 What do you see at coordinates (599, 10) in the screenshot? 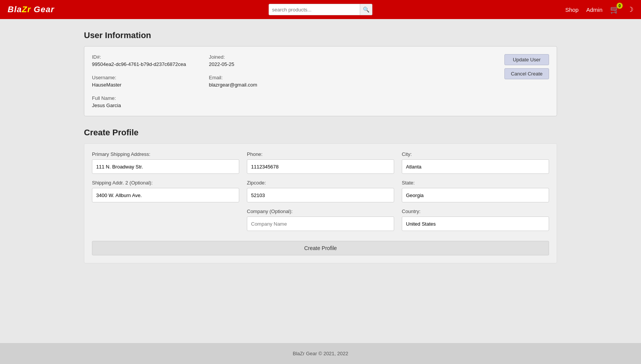
I see `header-right: Shop Admin 🛒 0 ☽` at bounding box center [599, 10].